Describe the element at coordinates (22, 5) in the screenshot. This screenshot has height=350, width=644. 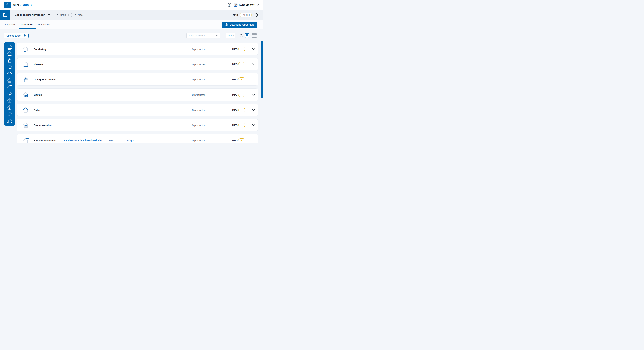
I see `app-title: MPGCalc 3` at that location.